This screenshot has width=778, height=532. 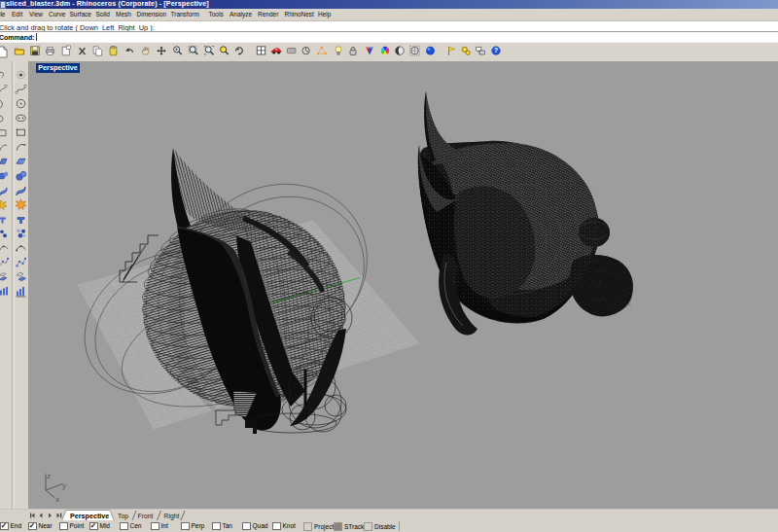 I want to click on svg-text: Perspective, so click(x=89, y=515).